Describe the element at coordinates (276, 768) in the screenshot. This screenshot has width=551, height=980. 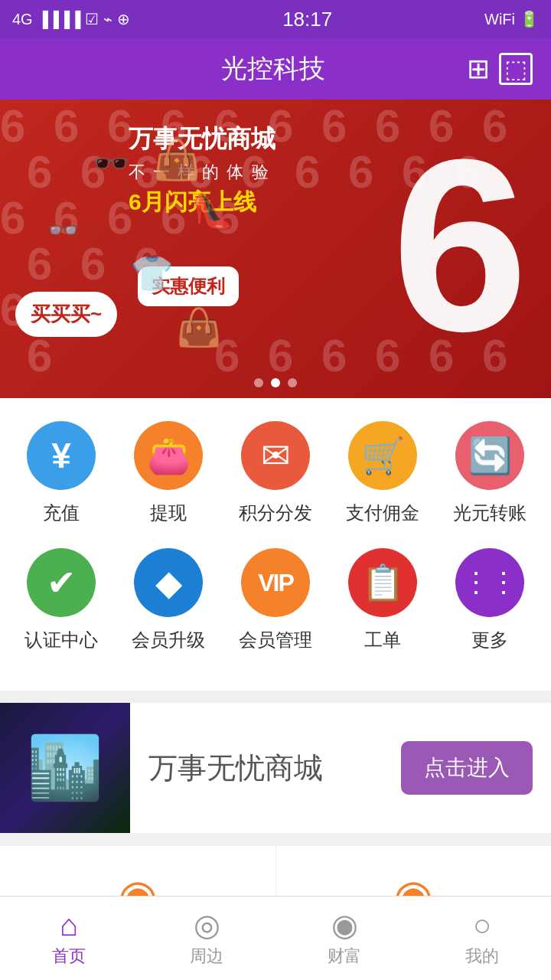
I see `mall-section: 🏙️ 万事无忧商城 点击进入` at that location.